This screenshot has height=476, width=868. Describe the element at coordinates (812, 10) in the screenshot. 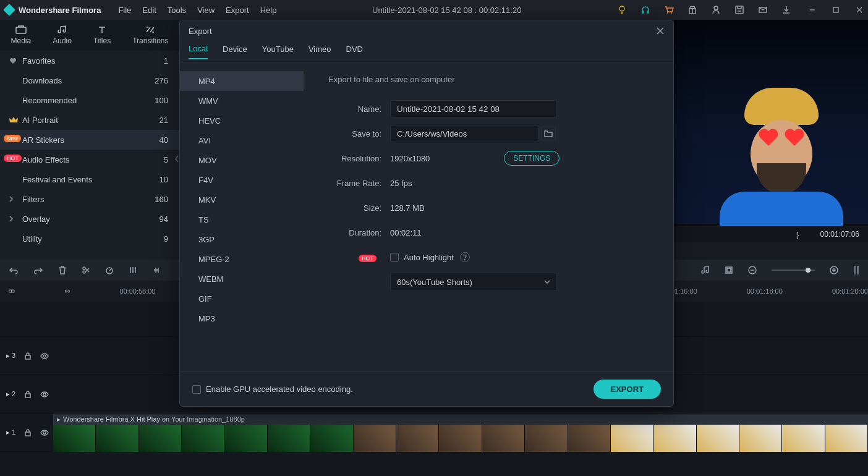

I see `minimize-icon` at that location.